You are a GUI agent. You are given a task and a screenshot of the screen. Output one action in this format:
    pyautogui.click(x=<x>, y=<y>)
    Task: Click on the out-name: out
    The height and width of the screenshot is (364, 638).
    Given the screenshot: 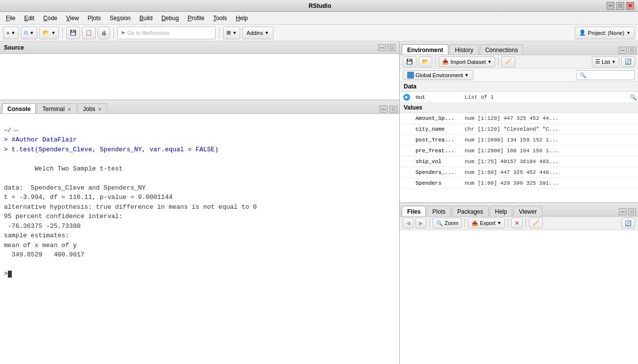 What is the action you would take?
    pyautogui.click(x=438, y=97)
    